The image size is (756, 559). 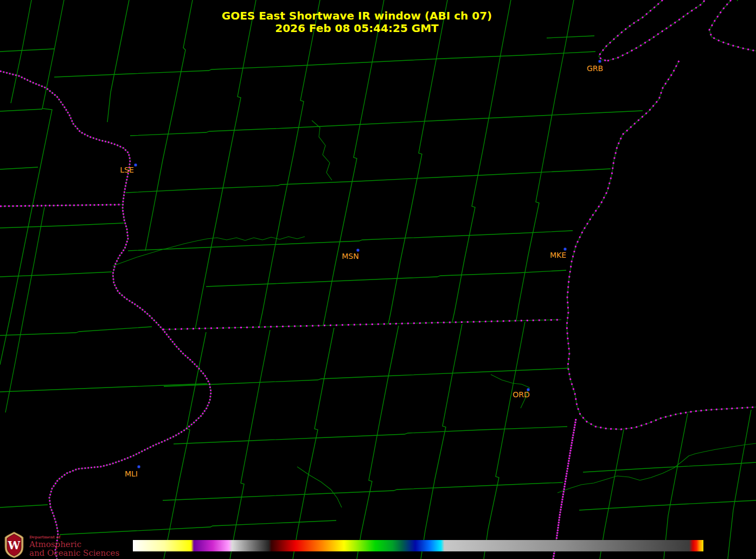 What do you see at coordinates (14, 545) in the screenshot?
I see `uw-crest-icon: W` at bounding box center [14, 545].